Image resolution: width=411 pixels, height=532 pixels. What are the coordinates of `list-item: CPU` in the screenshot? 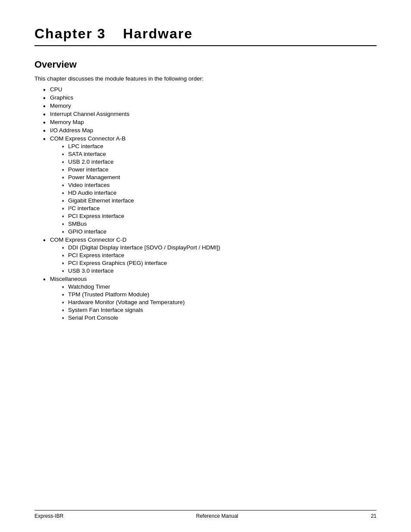 It's located at (210, 90).